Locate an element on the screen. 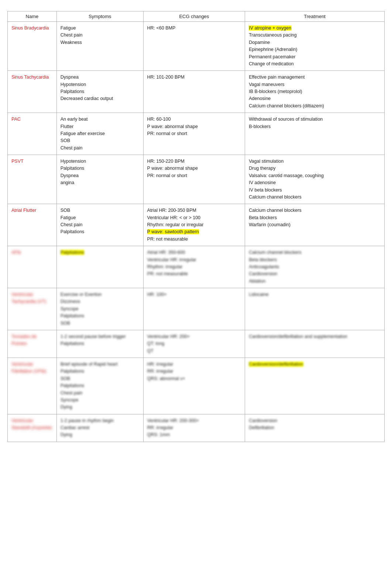  ecg-cell-4: Atrial HR: 200-350 BPMVentricular HR: < … is located at coordinates (194, 225).